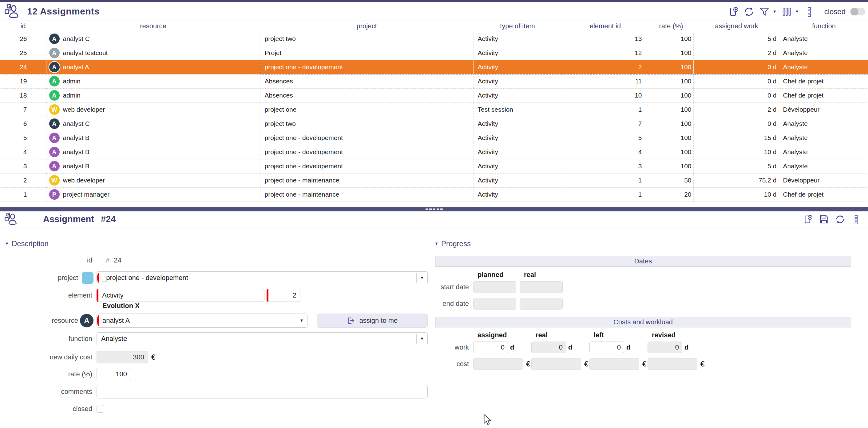  What do you see at coordinates (202, 321) in the screenshot?
I see `resource-combobox: analyst A ▼` at bounding box center [202, 321].